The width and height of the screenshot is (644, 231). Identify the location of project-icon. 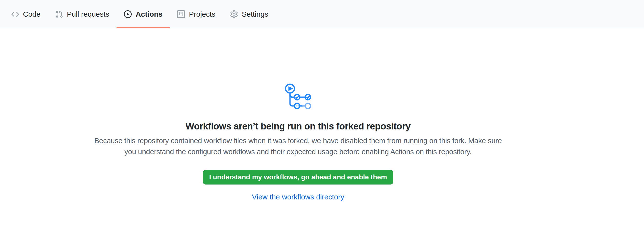
(181, 14).